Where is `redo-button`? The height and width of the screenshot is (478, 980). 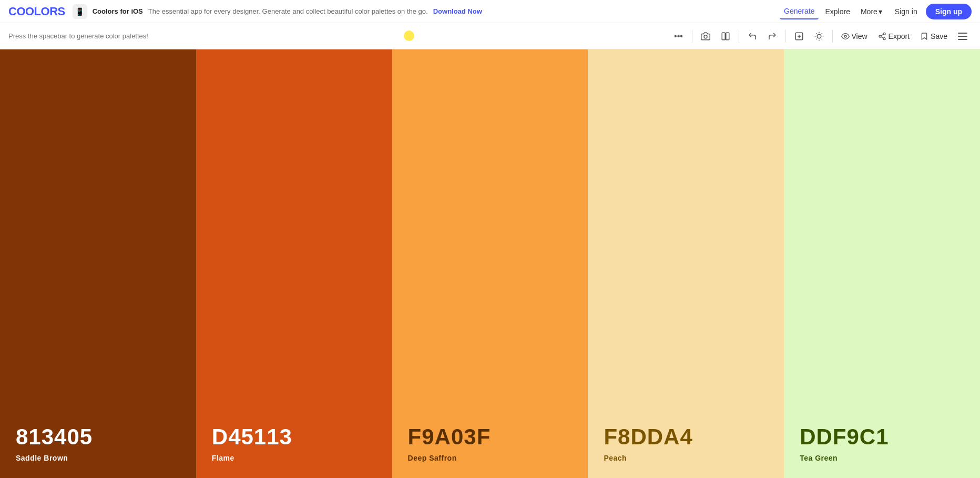 redo-button is located at coordinates (772, 36).